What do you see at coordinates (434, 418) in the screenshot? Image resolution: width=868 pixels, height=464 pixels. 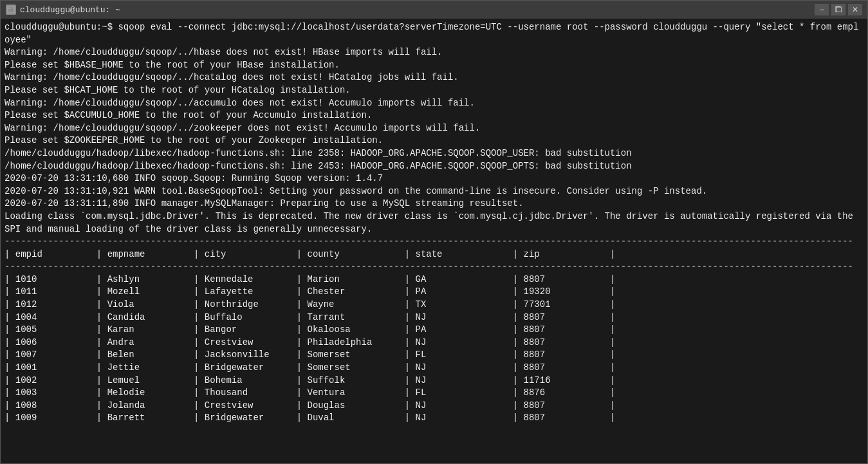 I see `terminal-line: | 1009 | Barrett | Bridgewater | Duval |…` at bounding box center [434, 418].